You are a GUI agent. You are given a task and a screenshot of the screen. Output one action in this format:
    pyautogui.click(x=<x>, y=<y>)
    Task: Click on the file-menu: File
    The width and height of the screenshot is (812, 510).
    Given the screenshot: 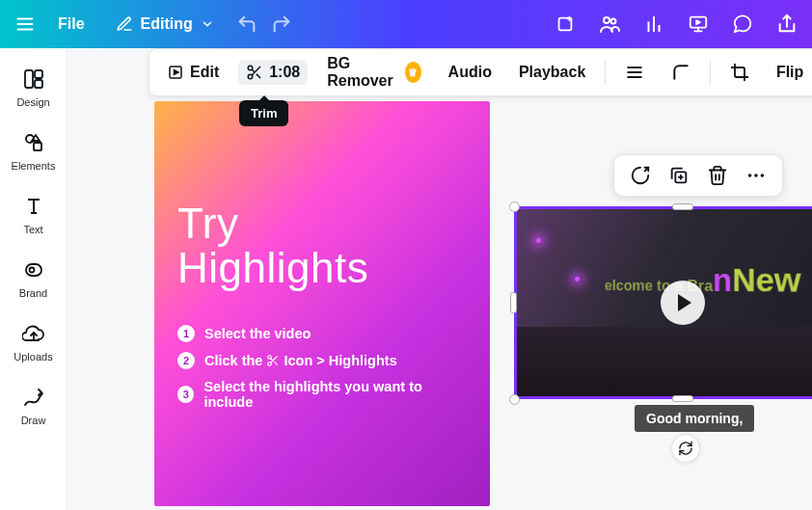 What is the action you would take?
    pyautogui.click(x=71, y=24)
    